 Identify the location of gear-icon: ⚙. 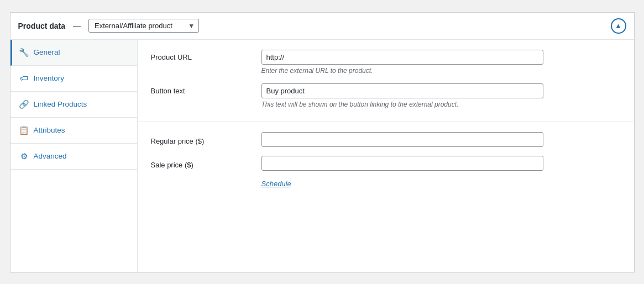
(24, 156).